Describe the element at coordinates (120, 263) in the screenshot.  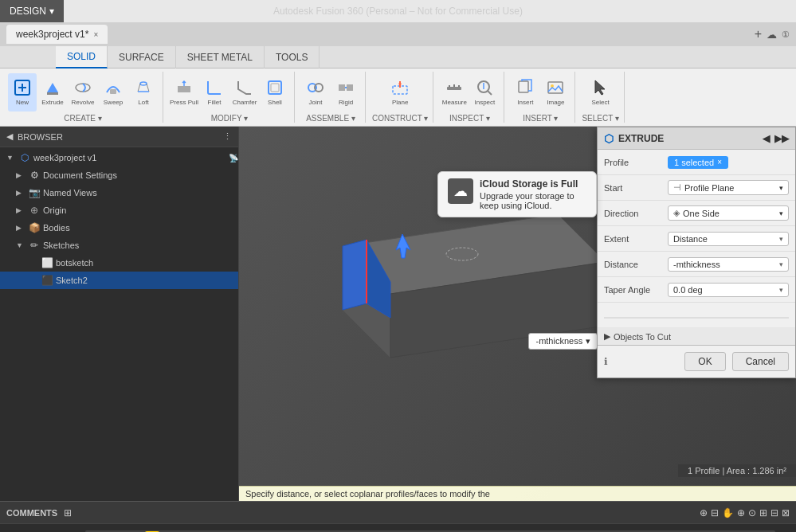
I see `tree-item-botsketch: ⬜ botsketch` at that location.